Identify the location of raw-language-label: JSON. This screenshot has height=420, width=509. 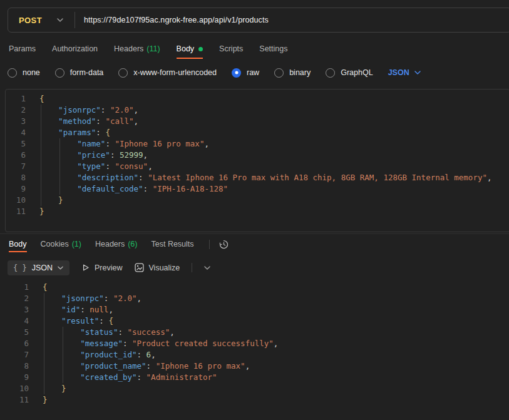
(399, 73).